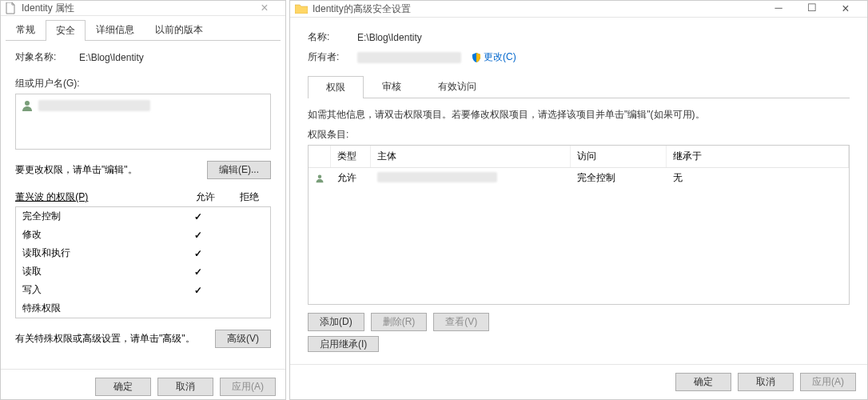 The width and height of the screenshot is (868, 400). Describe the element at coordinates (409, 58) in the screenshot. I see `owner-value-redacted` at that location.